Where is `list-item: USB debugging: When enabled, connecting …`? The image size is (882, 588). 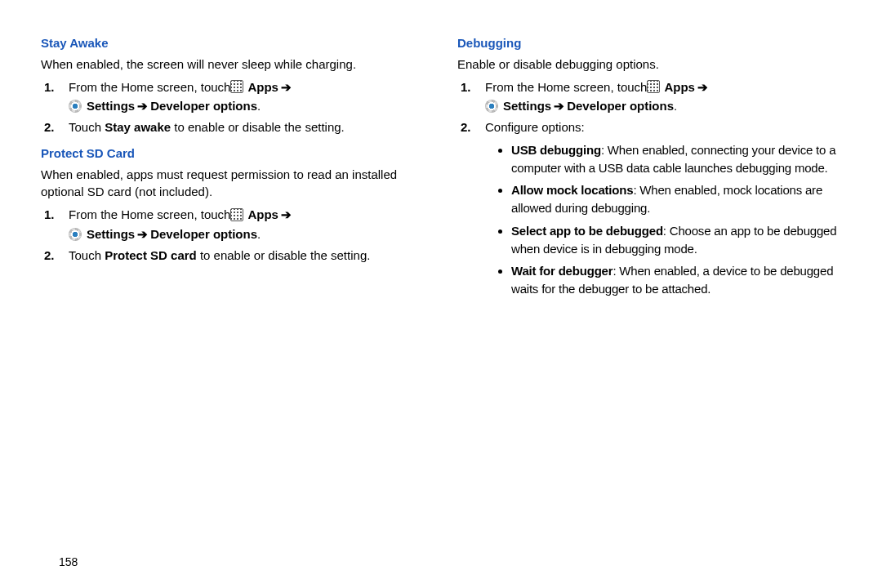
list-item: USB debugging: When enabled, connecting … is located at coordinates (676, 159).